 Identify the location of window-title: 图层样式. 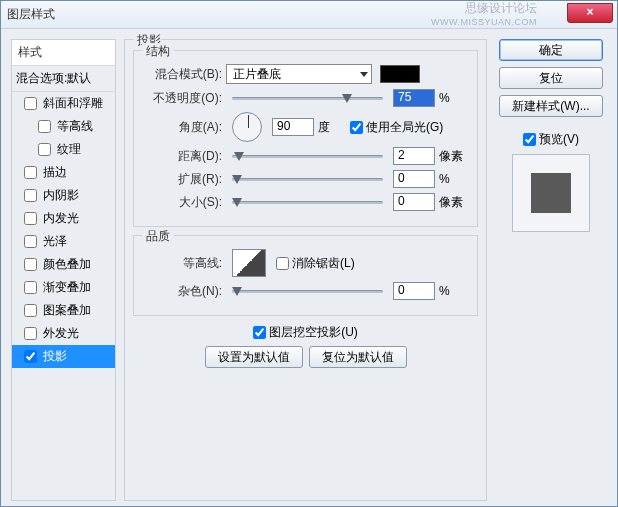
(31, 14).